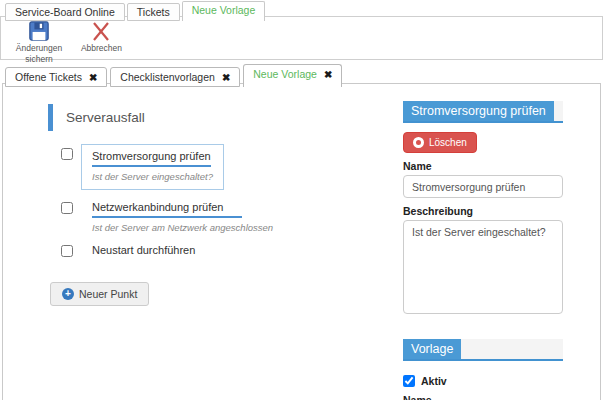 The height and width of the screenshot is (400, 606). I want to click on template-title: Serverausfall, so click(213, 118).